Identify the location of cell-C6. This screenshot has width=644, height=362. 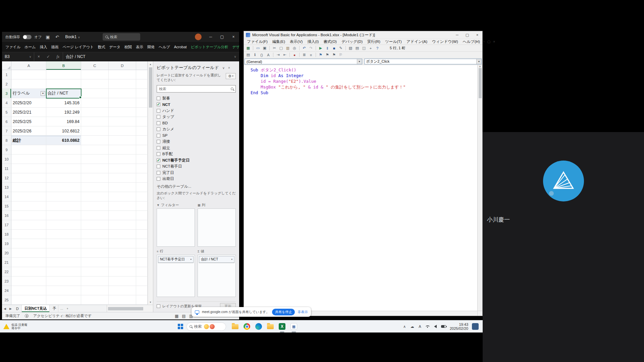
(95, 122).